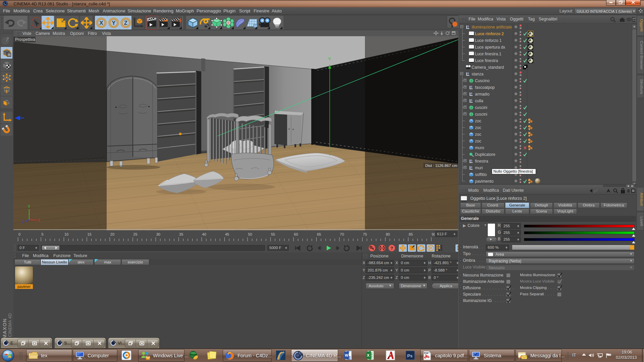 This screenshot has height=362, width=644. What do you see at coordinates (411, 234) in the screenshot?
I see `svg-text: 85` at bounding box center [411, 234].